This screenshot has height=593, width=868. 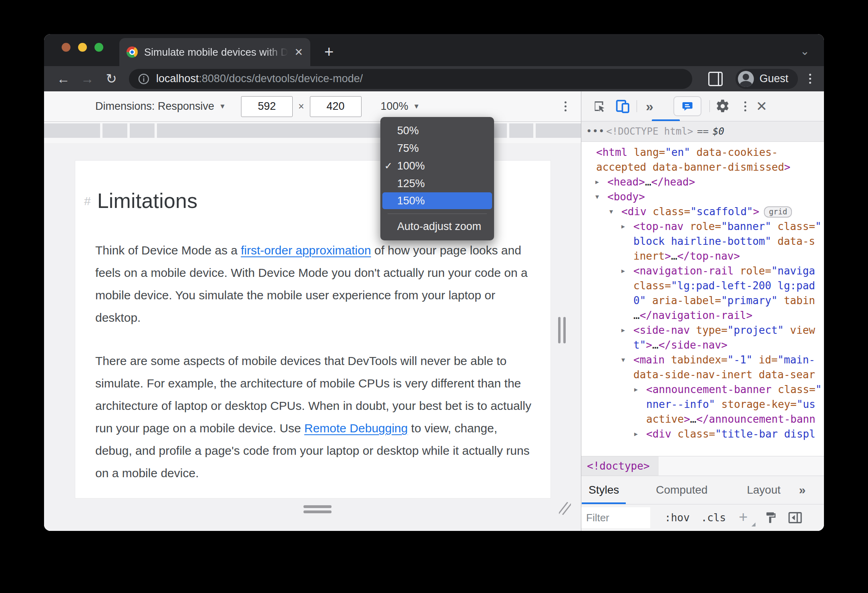 I want to click on tree-line: t">…</side-nav>, so click(x=703, y=345).